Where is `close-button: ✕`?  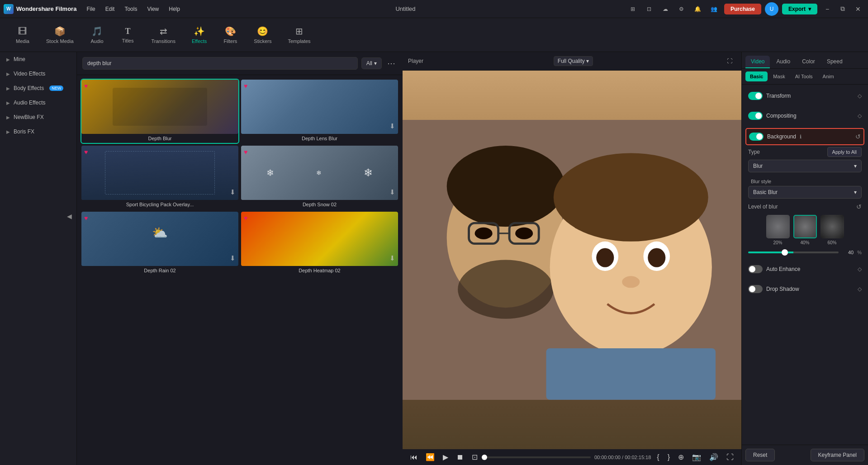 close-button: ✕ is located at coordinates (858, 9).